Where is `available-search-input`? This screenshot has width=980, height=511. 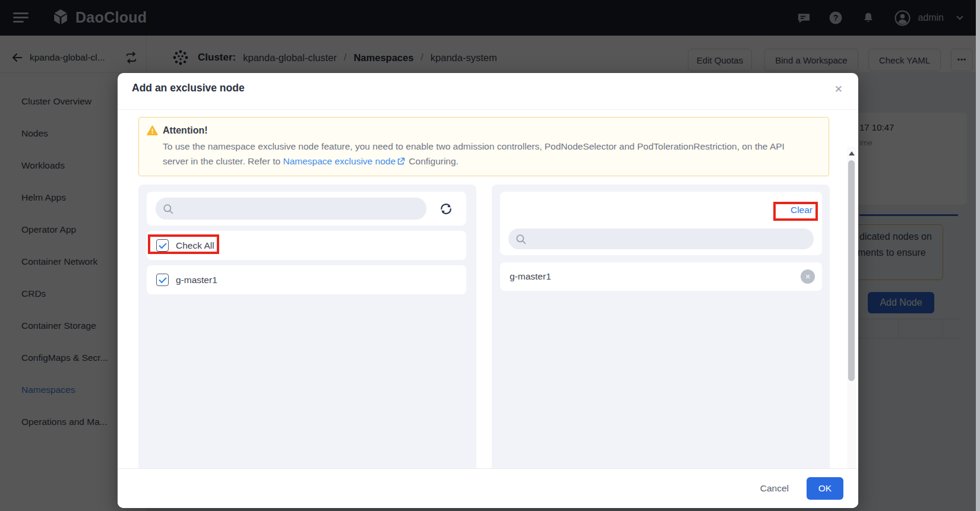 available-search-input is located at coordinates (291, 209).